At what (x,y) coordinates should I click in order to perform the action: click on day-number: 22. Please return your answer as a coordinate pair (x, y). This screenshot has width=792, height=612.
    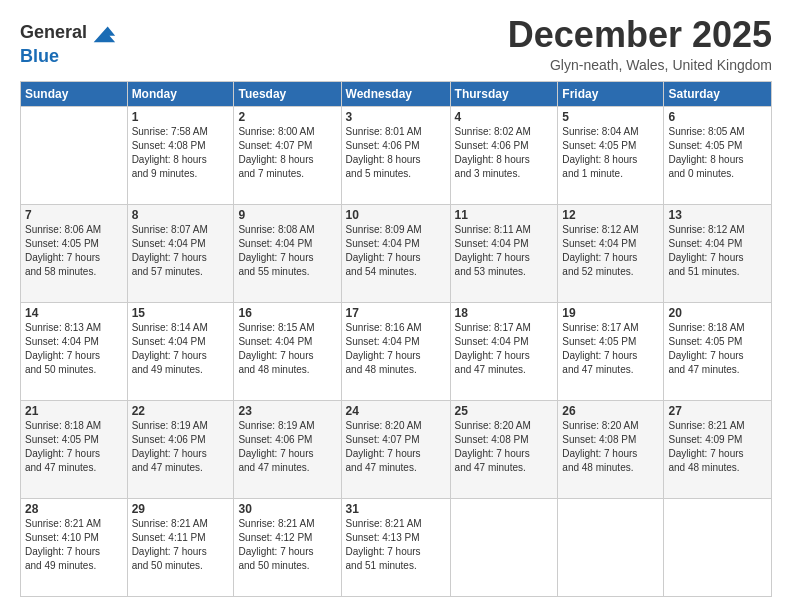
    Looking at the image, I should click on (181, 411).